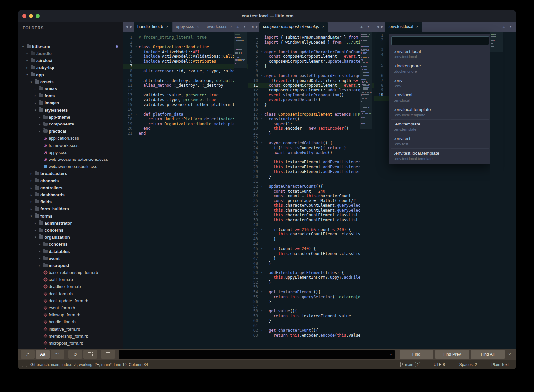 Image resolution: width=534 pixels, height=392 pixels. What do you see at coordinates (440, 41) in the screenshot?
I see `quick-open-input` at bounding box center [440, 41].